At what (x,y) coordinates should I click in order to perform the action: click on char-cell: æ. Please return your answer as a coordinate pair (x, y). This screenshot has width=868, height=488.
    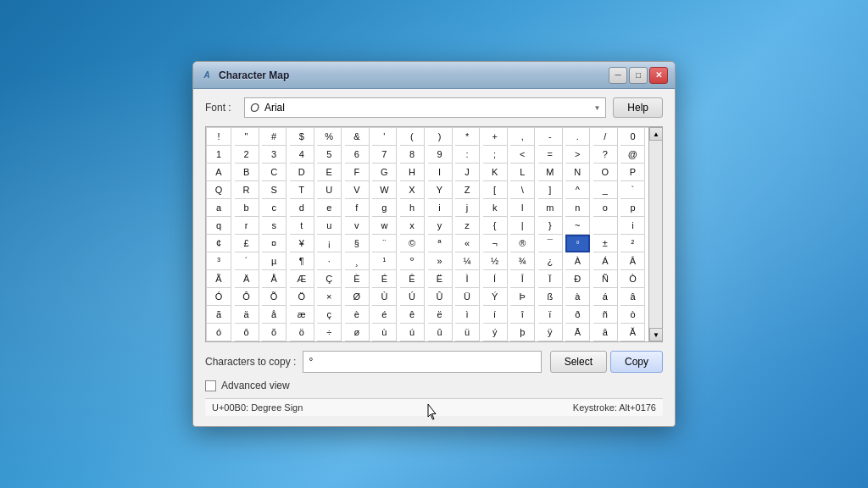
    Looking at the image, I should click on (302, 315).